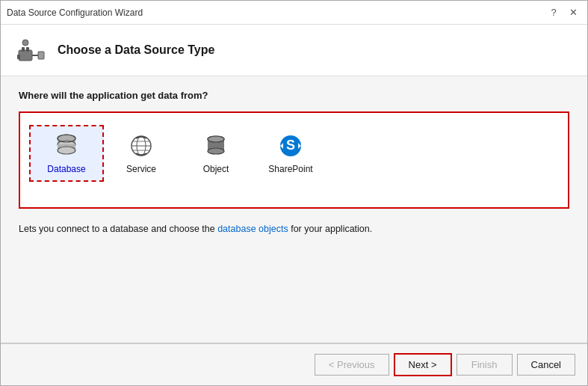 The width and height of the screenshot is (588, 386). I want to click on next-button: Next >, so click(423, 365).